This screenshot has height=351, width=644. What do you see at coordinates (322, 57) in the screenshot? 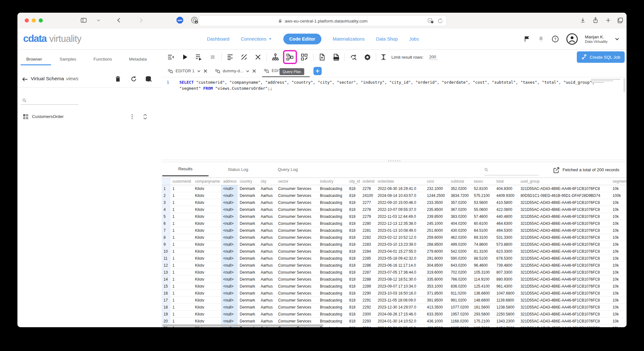
I see `new-file-icon` at bounding box center [322, 57].